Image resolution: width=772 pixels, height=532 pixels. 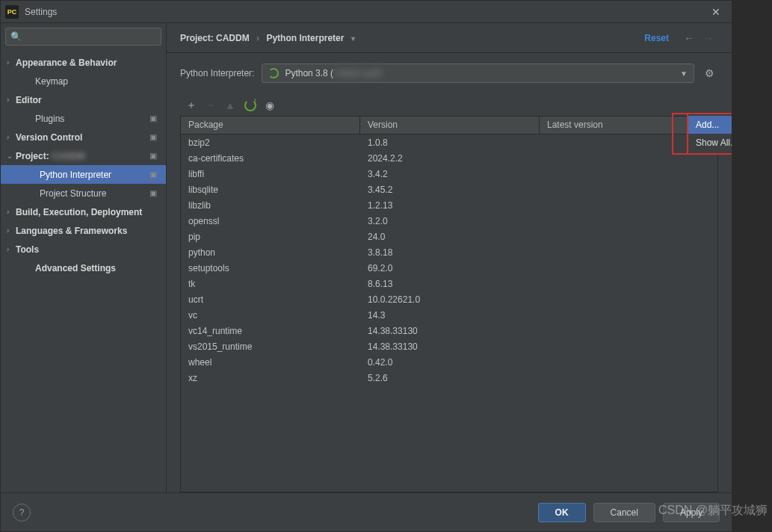 What do you see at coordinates (84, 63) in the screenshot?
I see `sidebar-item-appearance-behavior: ›Appearance & Behavior` at bounding box center [84, 63].